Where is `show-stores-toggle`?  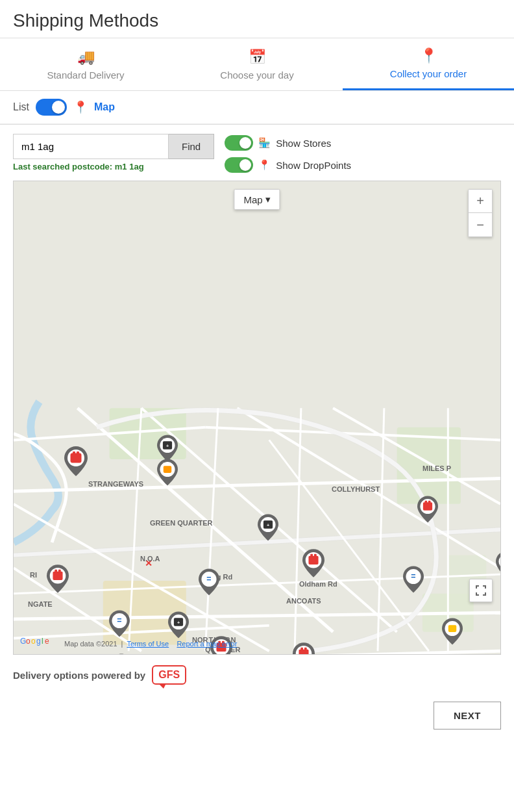
show-stores-toggle is located at coordinates (239, 143).